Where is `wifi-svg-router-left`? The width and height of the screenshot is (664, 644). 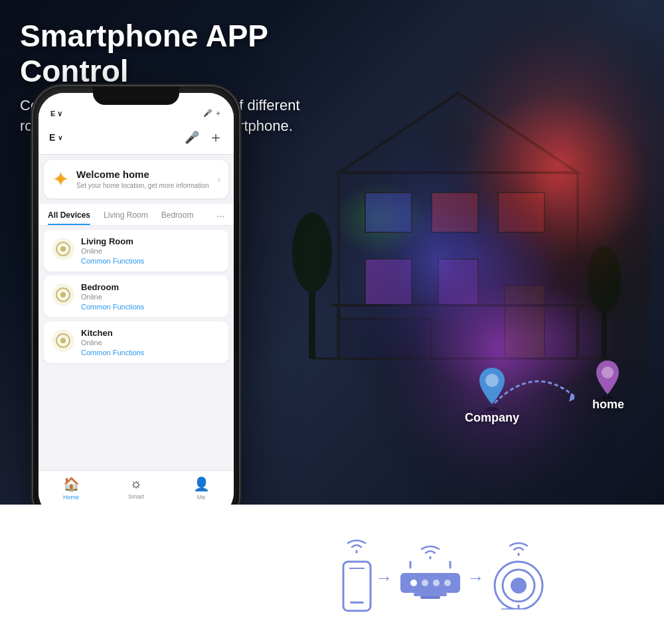
wifi-svg-router-left is located at coordinates (430, 552).